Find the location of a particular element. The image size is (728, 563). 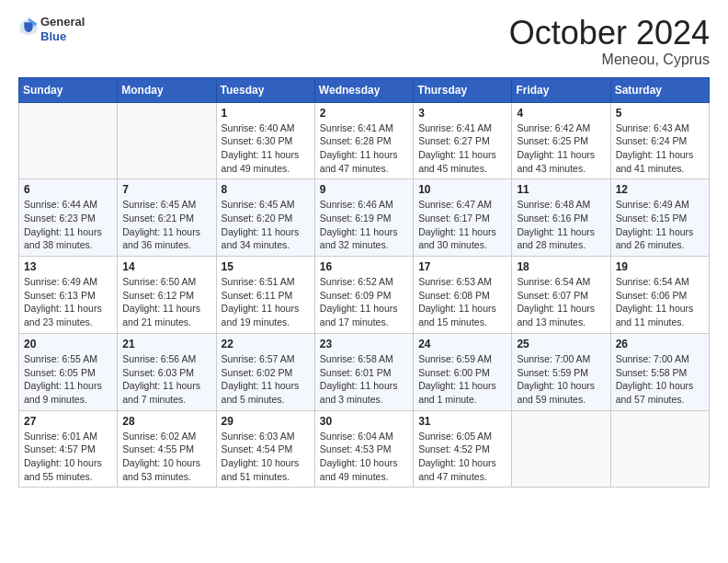

sunset-text: Sunset: 6:09 PM is located at coordinates (364, 296).